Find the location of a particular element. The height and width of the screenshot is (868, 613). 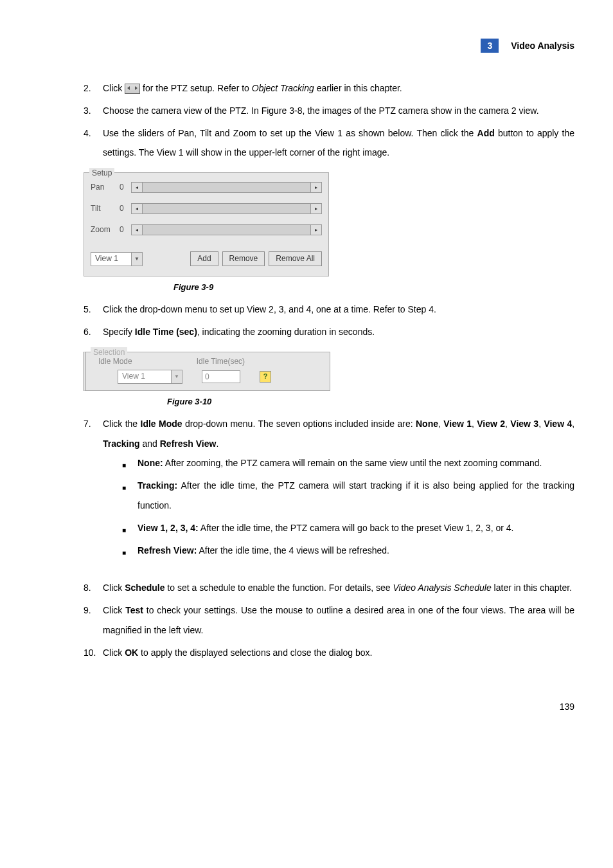

figure-3-10: Selection Idle Mode Idle Time(sec) View … is located at coordinates (329, 379).